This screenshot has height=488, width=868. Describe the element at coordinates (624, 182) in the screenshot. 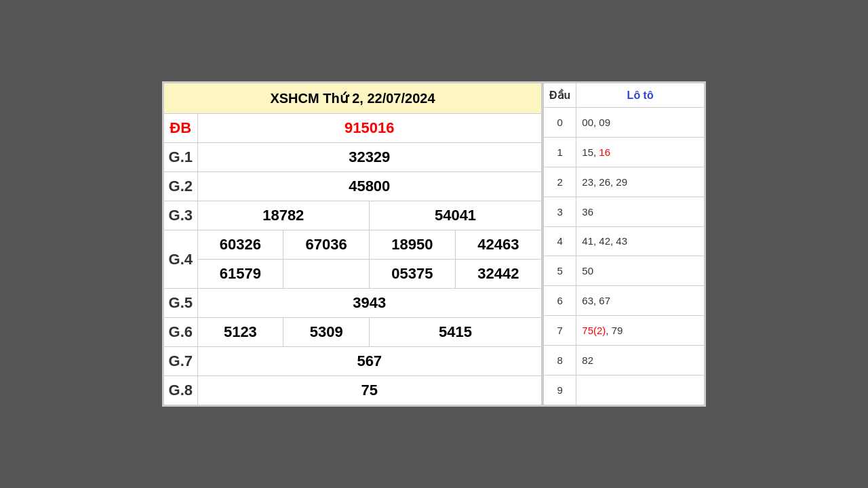

I see `loto-row: 223, 26, 29` at that location.